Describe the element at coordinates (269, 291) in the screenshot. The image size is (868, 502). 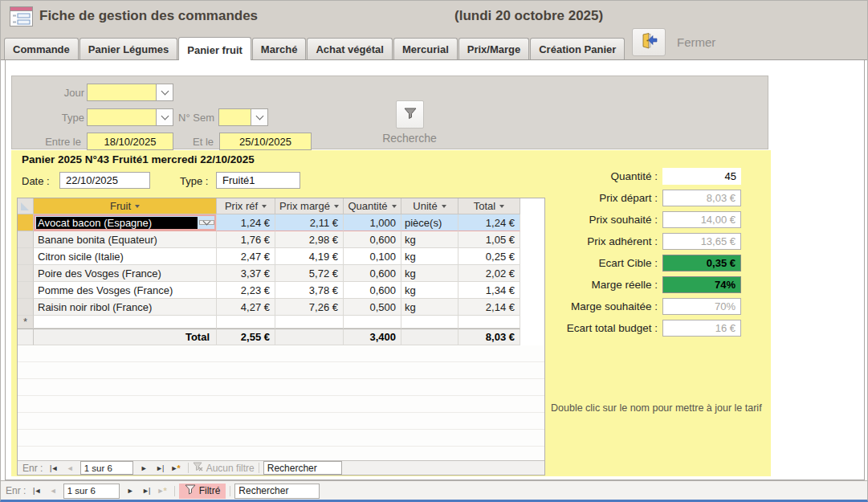
I see `table-row: Pomme des Vosges (France) 2,23 € 3,78 € …` at that location.